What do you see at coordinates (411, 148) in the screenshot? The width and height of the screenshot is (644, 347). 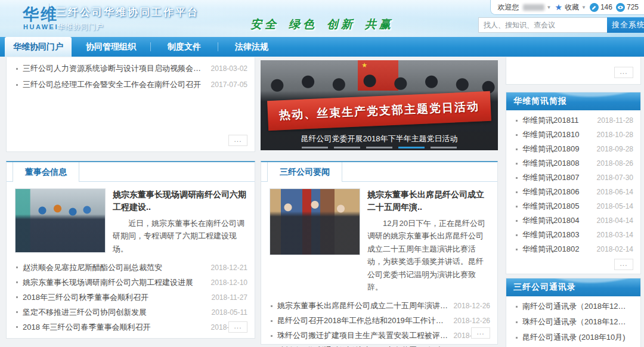 I see `carousel-indicator-active` at bounding box center [411, 148].